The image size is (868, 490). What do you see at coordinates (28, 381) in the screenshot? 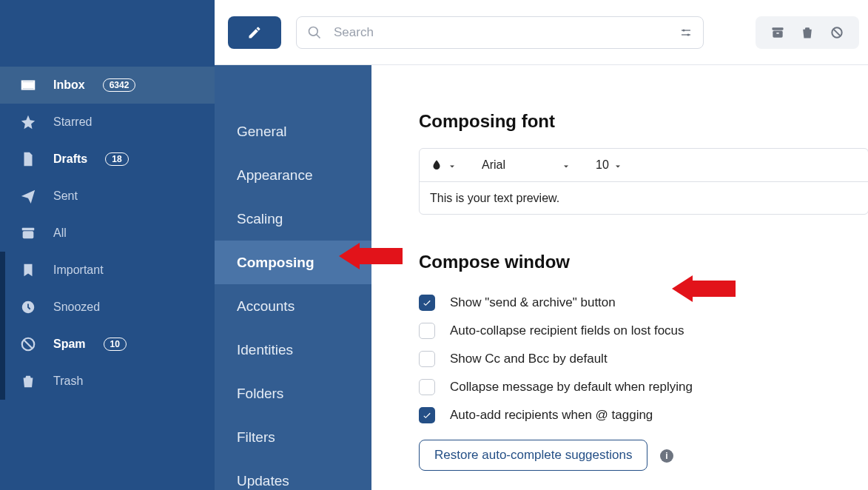
I see `trash-icon` at bounding box center [28, 381].